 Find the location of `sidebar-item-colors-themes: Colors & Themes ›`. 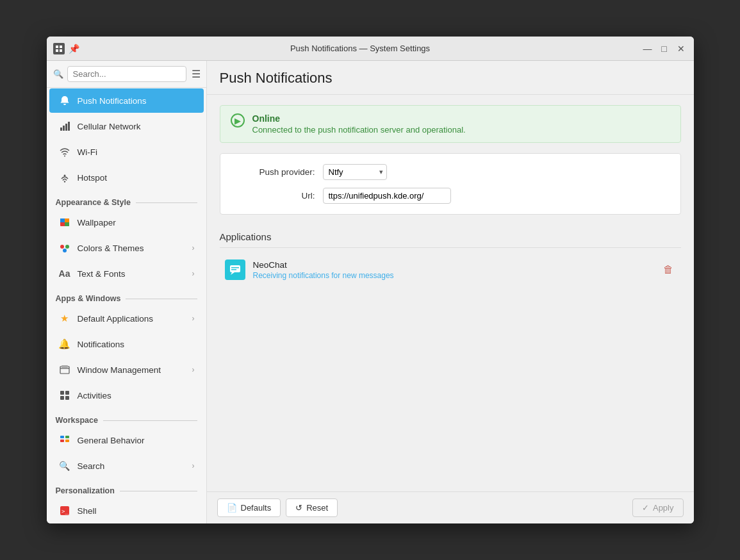

sidebar-item-colors-themes: Colors & Themes › is located at coordinates (127, 248).